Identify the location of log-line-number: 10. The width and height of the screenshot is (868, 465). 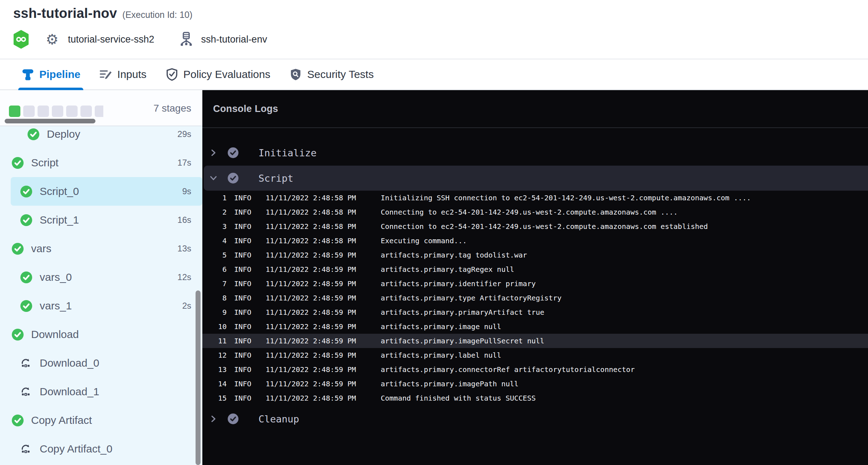
(214, 327).